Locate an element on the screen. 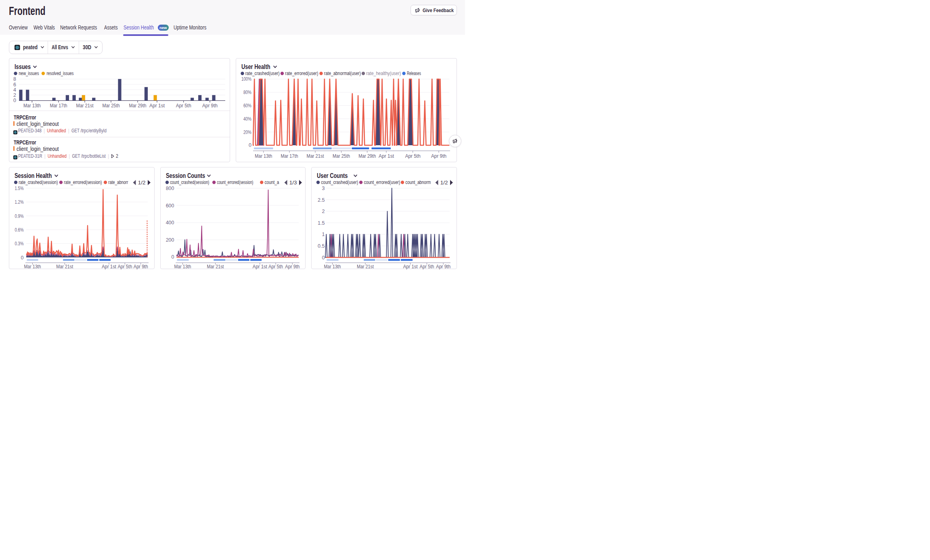 The height and width of the screenshot is (560, 930). svg-text: count_crashed(user) is located at coordinates (339, 182).